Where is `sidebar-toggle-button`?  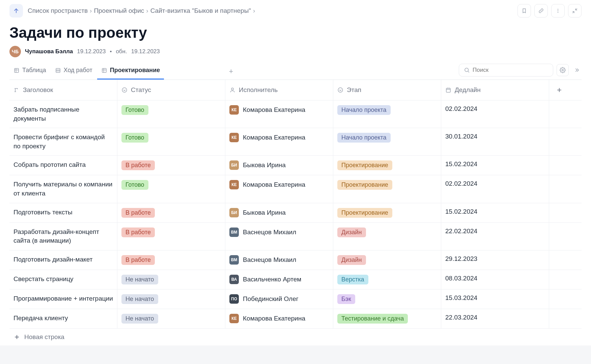 sidebar-toggle-button is located at coordinates (577, 70).